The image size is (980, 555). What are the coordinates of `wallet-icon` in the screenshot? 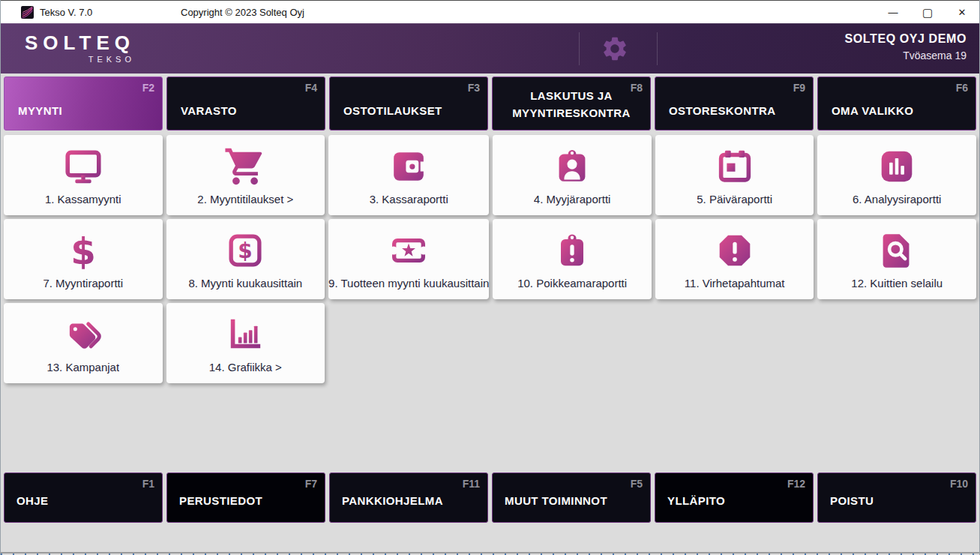 It's located at (409, 166).